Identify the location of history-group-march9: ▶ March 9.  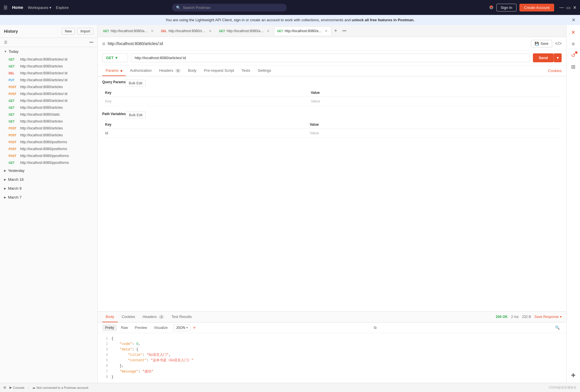
(49, 188).